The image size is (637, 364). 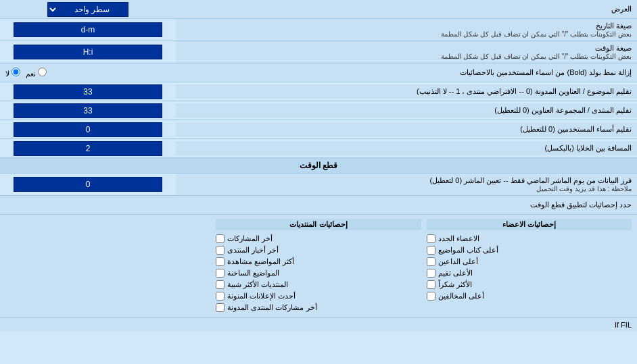 What do you see at coordinates (529, 224) in the screenshot?
I see `members-stats-header: إحصائيات الاعضاء` at bounding box center [529, 224].